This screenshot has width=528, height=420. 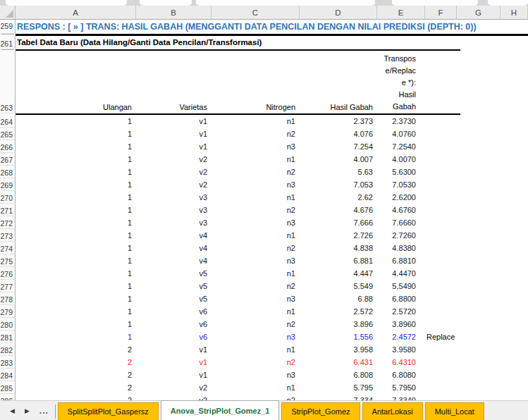 What do you see at coordinates (8, 286) in the screenshot?
I see `row-number: 277` at bounding box center [8, 286].